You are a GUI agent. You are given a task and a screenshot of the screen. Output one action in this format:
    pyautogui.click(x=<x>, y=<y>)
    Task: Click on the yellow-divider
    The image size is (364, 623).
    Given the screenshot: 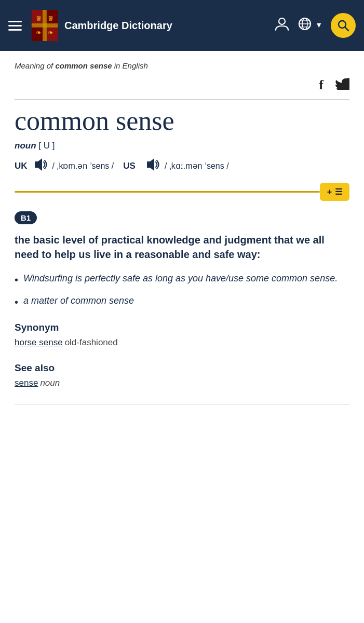 What is the action you would take?
    pyautogui.click(x=167, y=192)
    